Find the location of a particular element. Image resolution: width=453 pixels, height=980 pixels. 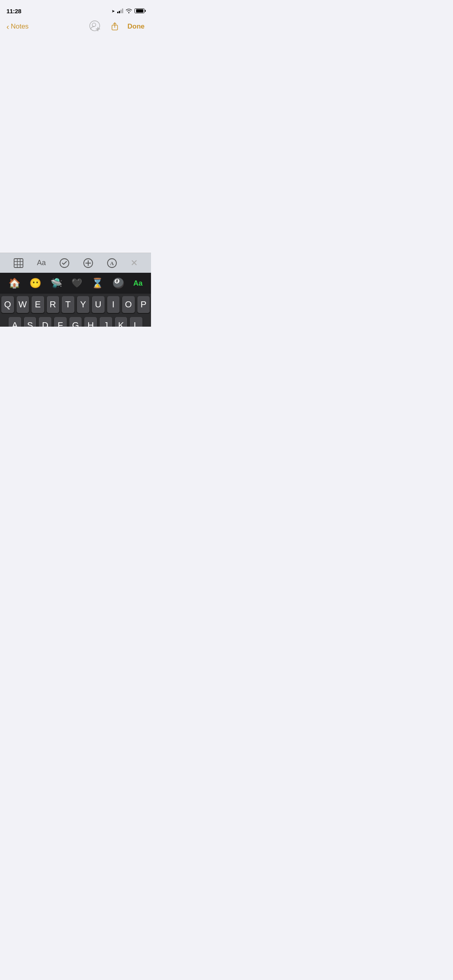

key-u: U is located at coordinates (98, 305).